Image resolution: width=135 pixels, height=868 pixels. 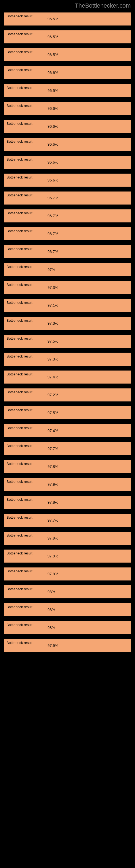 I want to click on bar-value: 97.1%, so click(x=53, y=305).